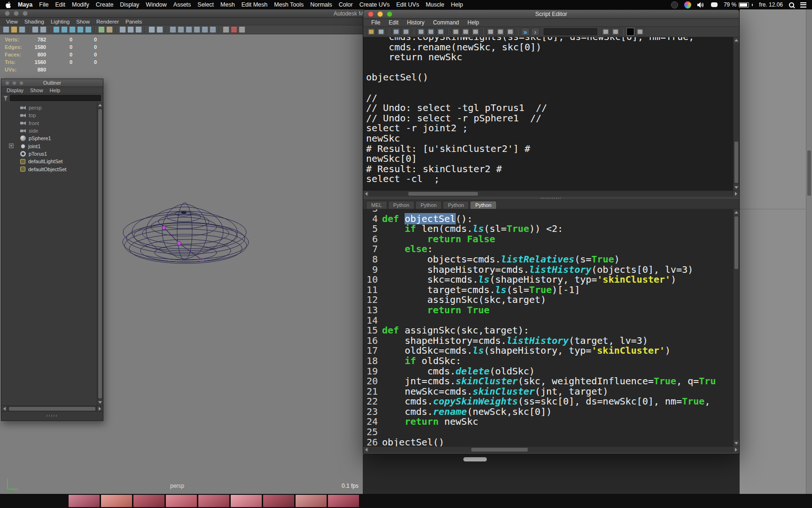 This screenshot has width=812, height=508. What do you see at coordinates (701, 5) in the screenshot?
I see `volume-icon` at bounding box center [701, 5].